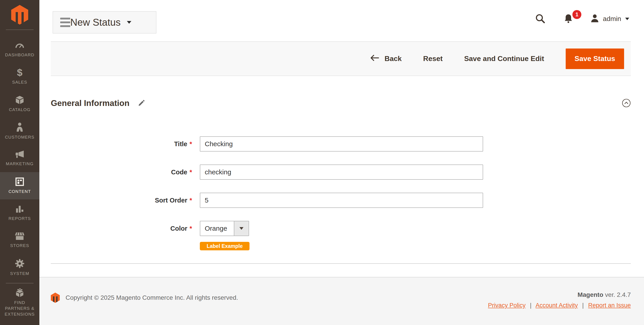 The image size is (644, 325). Describe the element at coordinates (20, 49) in the screenshot. I see `sidebar-item-dashboard: DASHBOARD` at that location.